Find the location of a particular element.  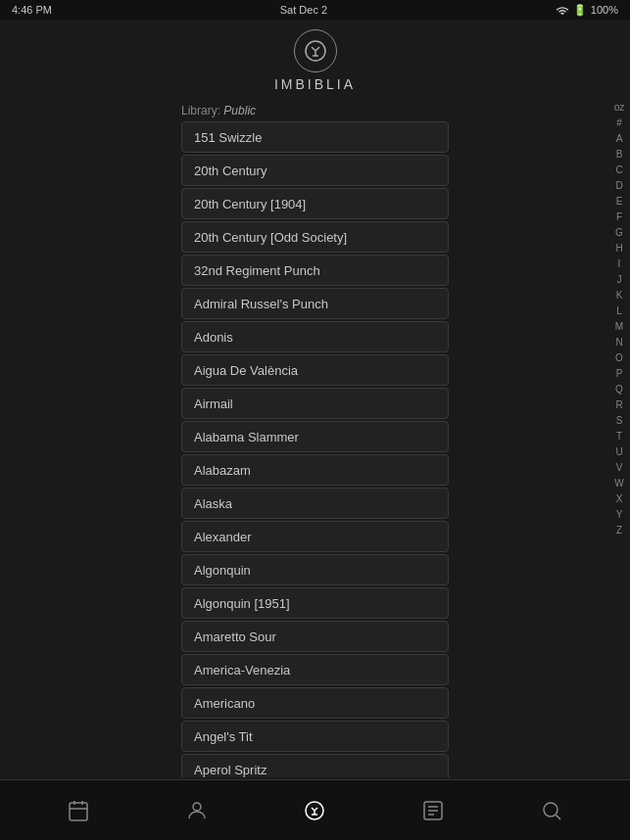

battery-icon: 🔋 is located at coordinates (580, 10).